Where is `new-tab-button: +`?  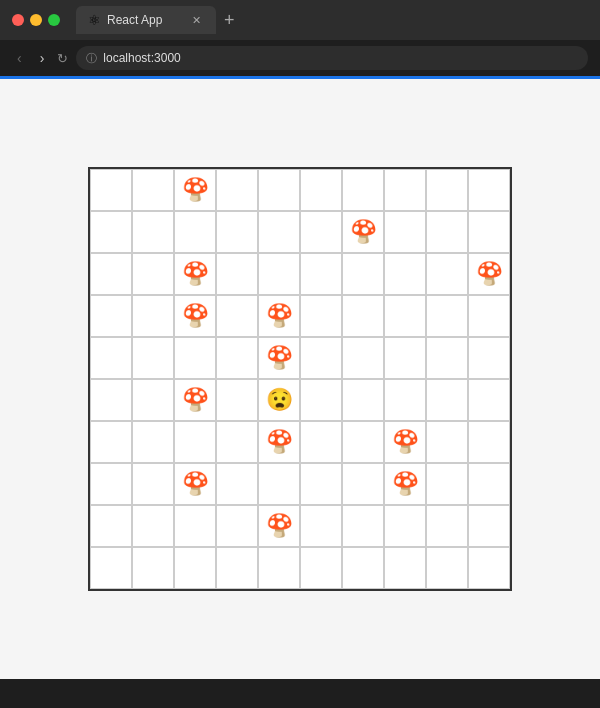 new-tab-button: + is located at coordinates (230, 20).